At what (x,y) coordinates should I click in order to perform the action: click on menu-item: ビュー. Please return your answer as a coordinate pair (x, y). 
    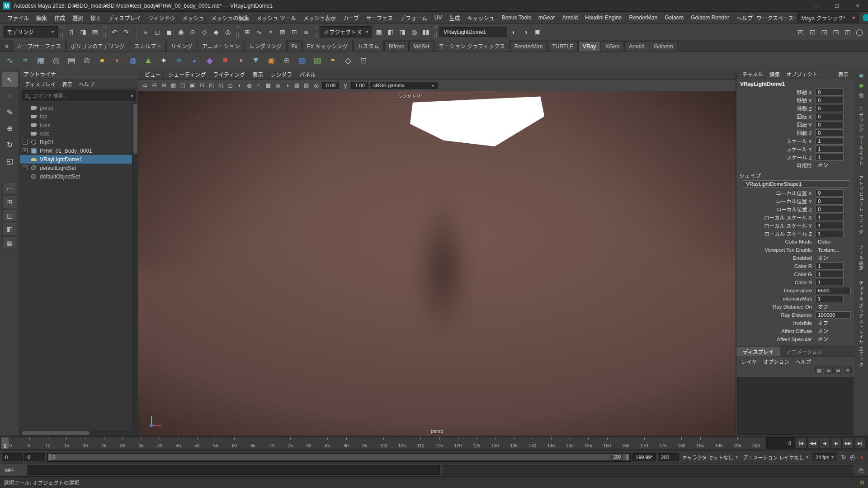
    Looking at the image, I should click on (153, 74).